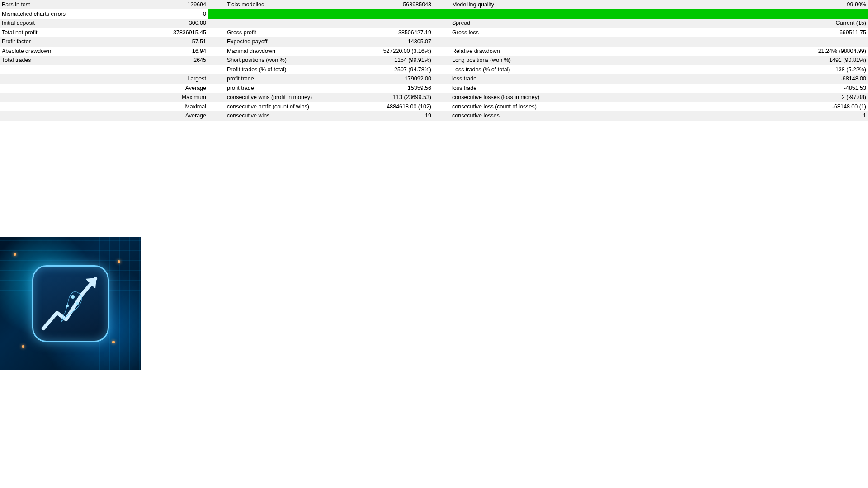 The image size is (868, 488). Describe the element at coordinates (434, 42) in the screenshot. I see `report-row: Profit factor57.51Expected payoff14305.0…` at that location.